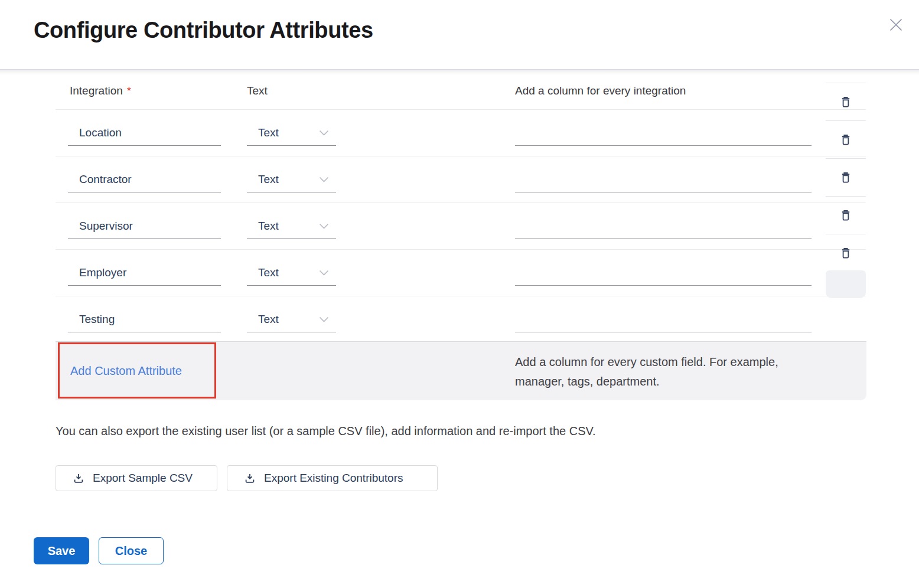 The height and width of the screenshot is (588, 919). Describe the element at coordinates (96, 91) in the screenshot. I see `integration-label: Integration` at that location.